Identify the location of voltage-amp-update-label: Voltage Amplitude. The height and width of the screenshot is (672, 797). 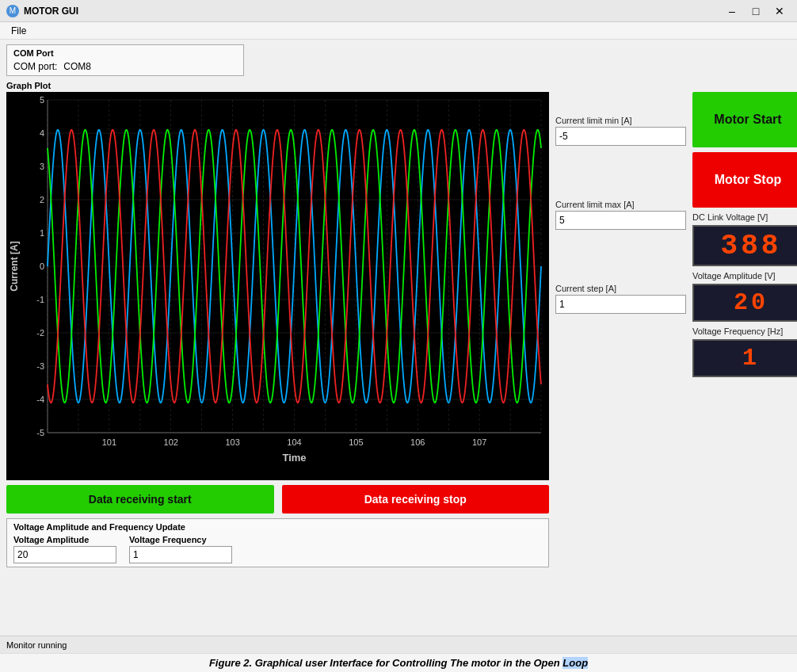
(65, 540).